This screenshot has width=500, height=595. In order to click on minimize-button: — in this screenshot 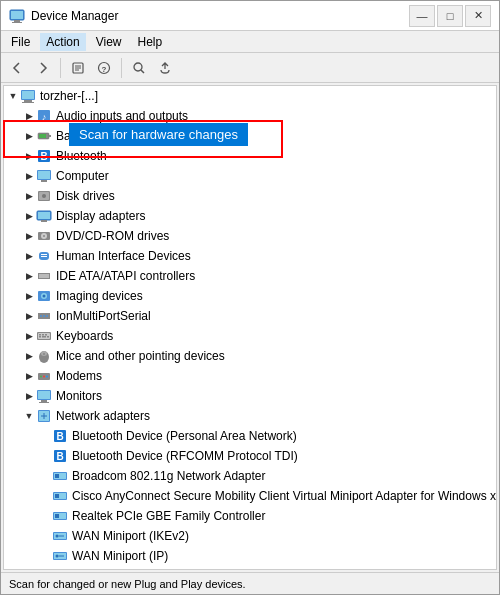, I will do `click(422, 16)`.